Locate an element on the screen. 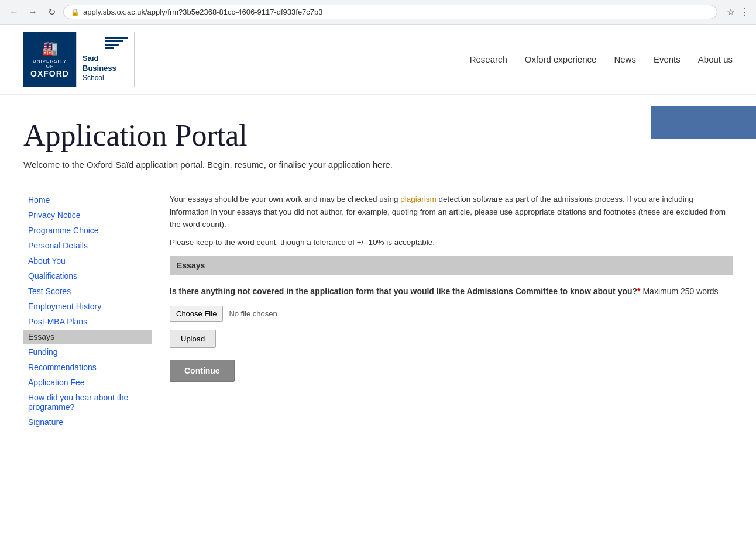  sidebar-item-funding: Funding is located at coordinates (88, 352).